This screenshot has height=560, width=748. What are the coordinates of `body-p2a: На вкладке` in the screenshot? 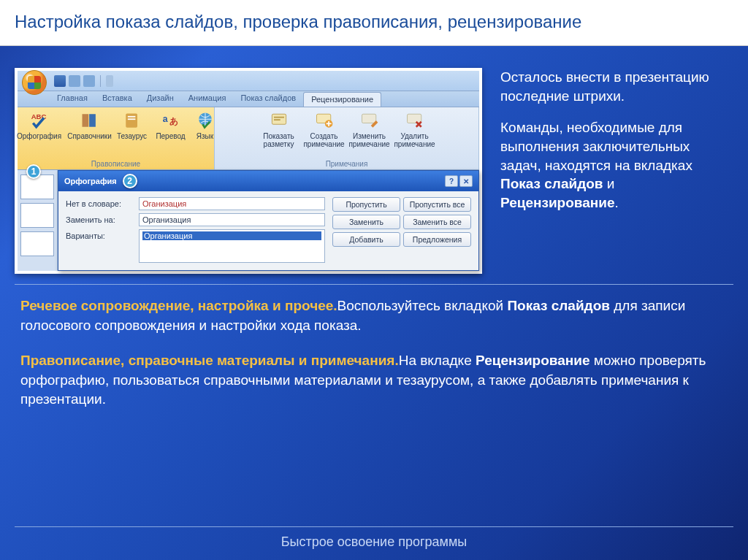 It's located at (437, 361).